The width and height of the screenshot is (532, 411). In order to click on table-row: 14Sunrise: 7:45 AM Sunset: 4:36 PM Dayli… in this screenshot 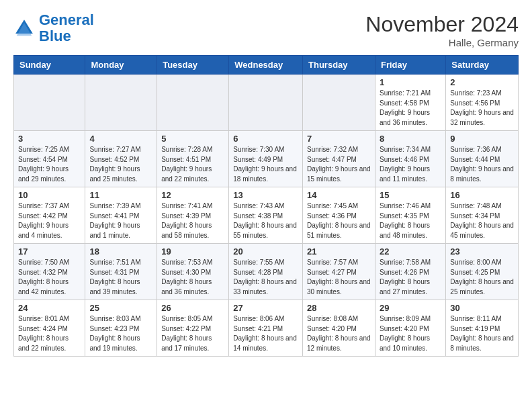, I will do `click(339, 216)`.